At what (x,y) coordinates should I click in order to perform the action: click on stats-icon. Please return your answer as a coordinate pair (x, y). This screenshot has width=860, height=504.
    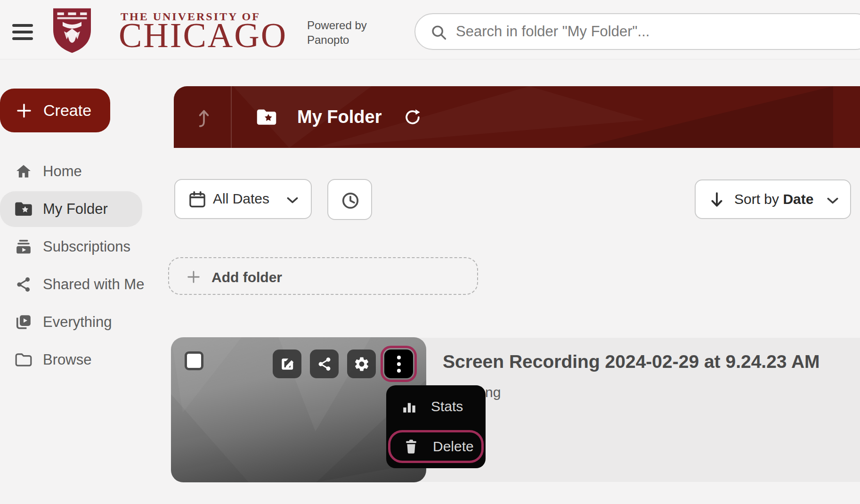
    Looking at the image, I should click on (409, 406).